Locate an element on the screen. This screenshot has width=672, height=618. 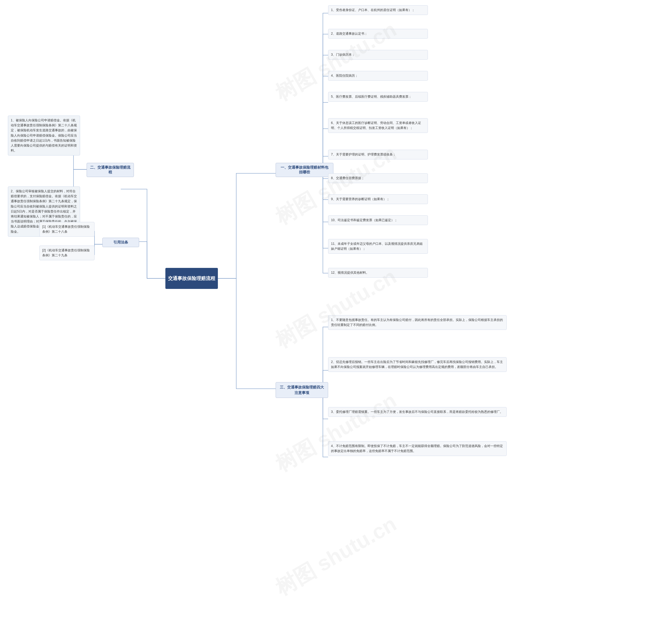
material-item-5: 5、医疗费发票、后续医疗费证明、残疾辅助器具费发票； is located at coordinates (378, 97).